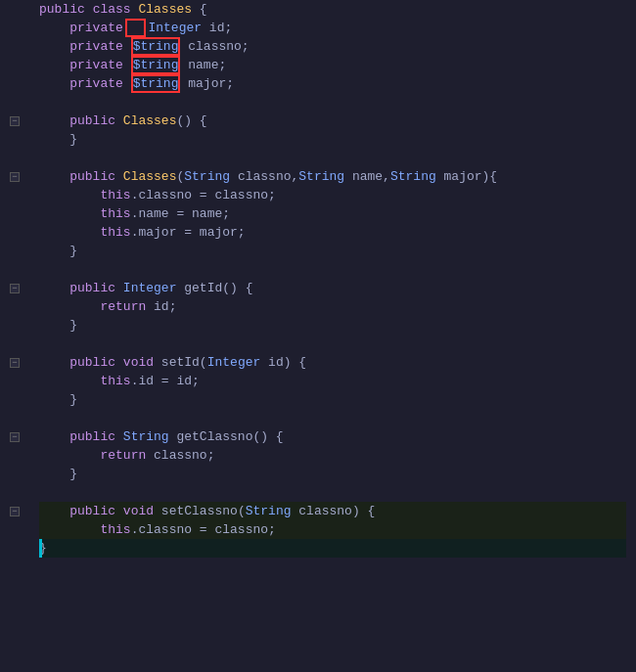 This screenshot has width=636, height=672. Describe the element at coordinates (15, 288) in the screenshot. I see `gutter-line-15: −` at that location.